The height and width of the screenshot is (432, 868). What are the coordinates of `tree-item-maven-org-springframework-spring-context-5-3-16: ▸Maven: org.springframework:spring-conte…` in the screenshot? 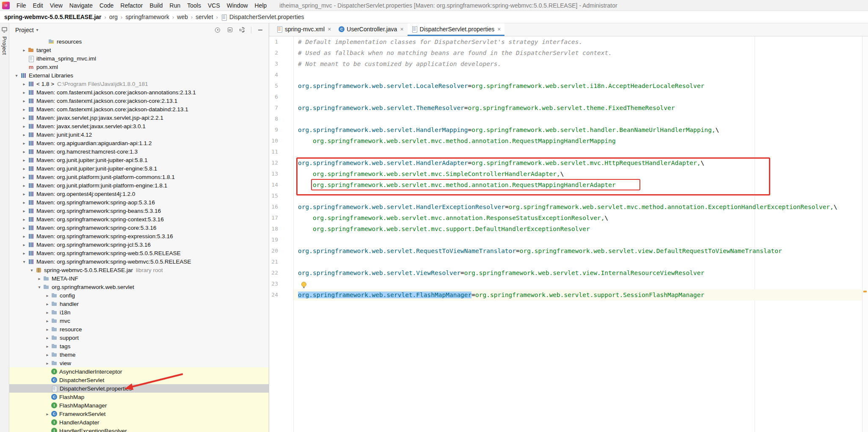 It's located at (139, 219).